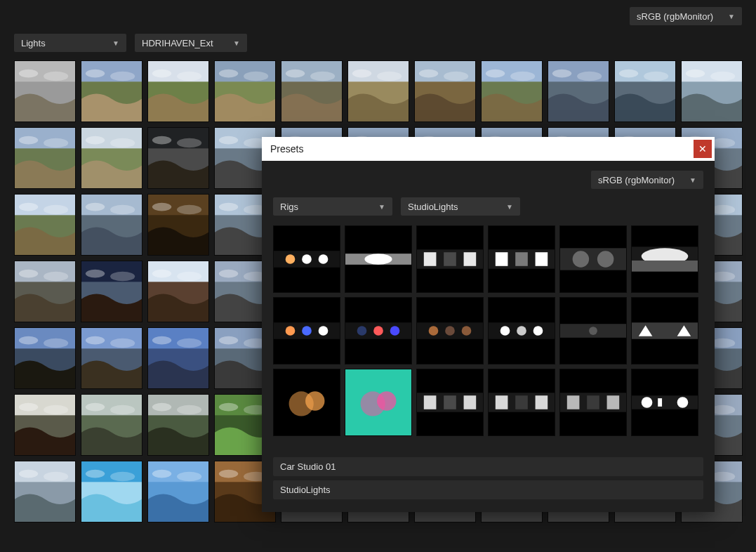 The width and height of the screenshot is (756, 552). Describe the element at coordinates (489, 466) in the screenshot. I see `preset-list-item: Car Studio 01` at that location.